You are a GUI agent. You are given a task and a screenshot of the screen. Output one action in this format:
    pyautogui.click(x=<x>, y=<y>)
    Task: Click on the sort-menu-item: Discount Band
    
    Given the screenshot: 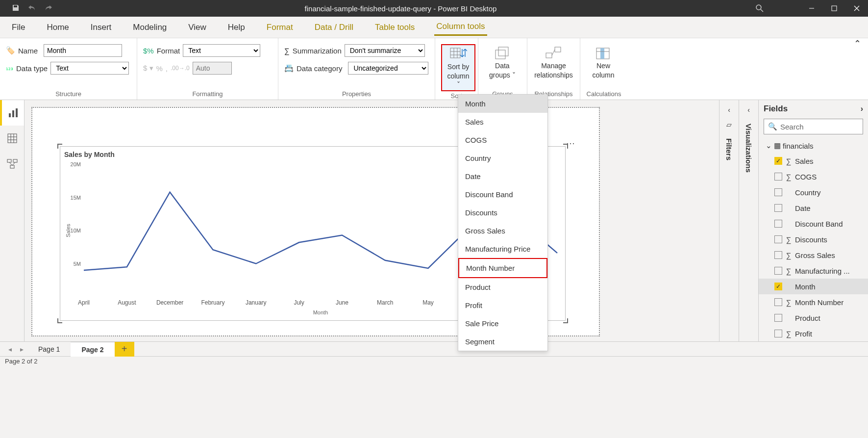 What is the action you would take?
    pyautogui.click(x=503, y=194)
    